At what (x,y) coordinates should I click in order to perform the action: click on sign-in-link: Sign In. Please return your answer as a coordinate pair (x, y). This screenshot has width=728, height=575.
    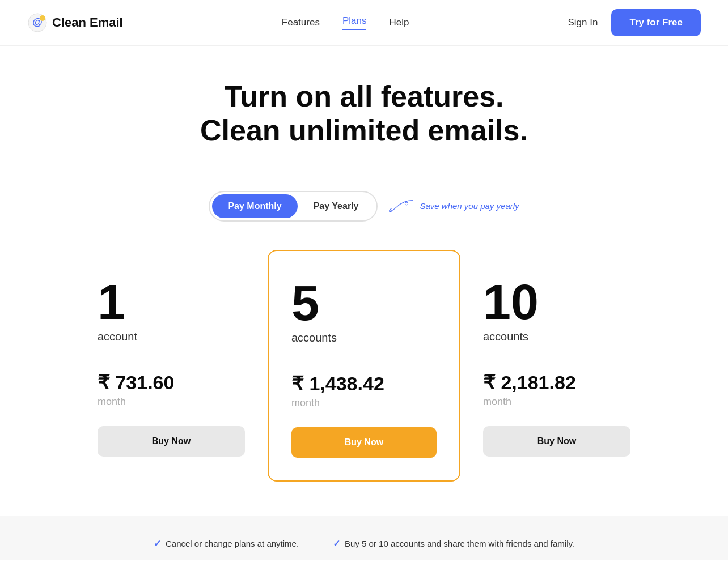
    Looking at the image, I should click on (583, 23).